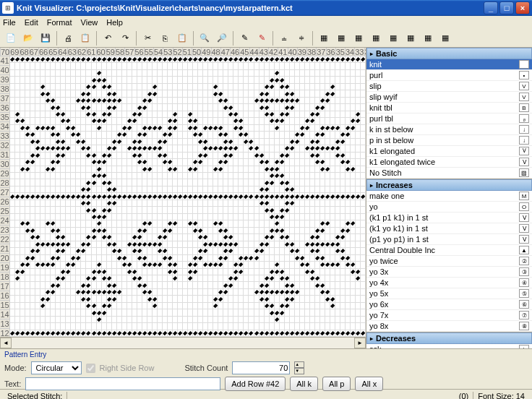  Describe the element at coordinates (445, 38) in the screenshot. I see `grid8-icon: ▦` at that location.